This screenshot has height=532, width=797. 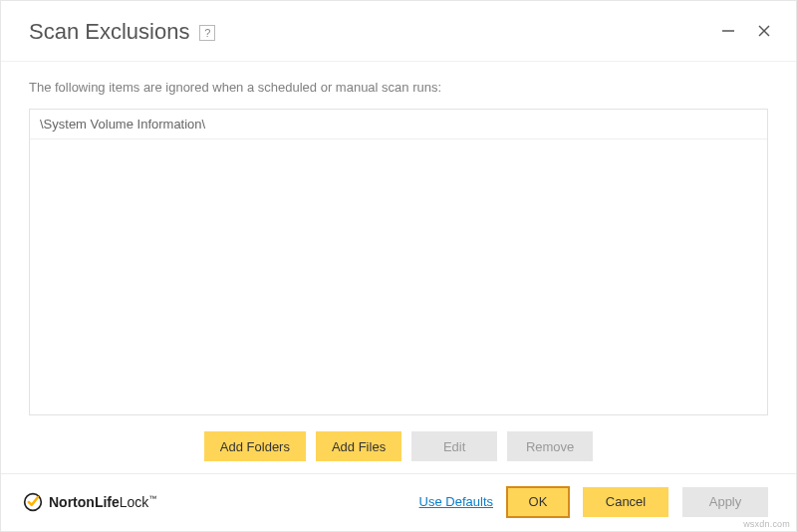 I want to click on window-controls, so click(x=752, y=30).